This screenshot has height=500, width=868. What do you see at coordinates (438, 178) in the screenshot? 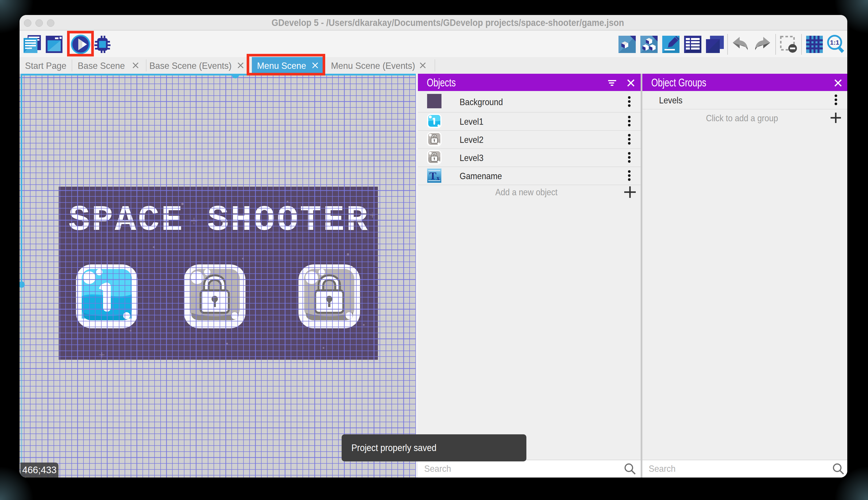
I see `svg-text: x` at bounding box center [438, 178].